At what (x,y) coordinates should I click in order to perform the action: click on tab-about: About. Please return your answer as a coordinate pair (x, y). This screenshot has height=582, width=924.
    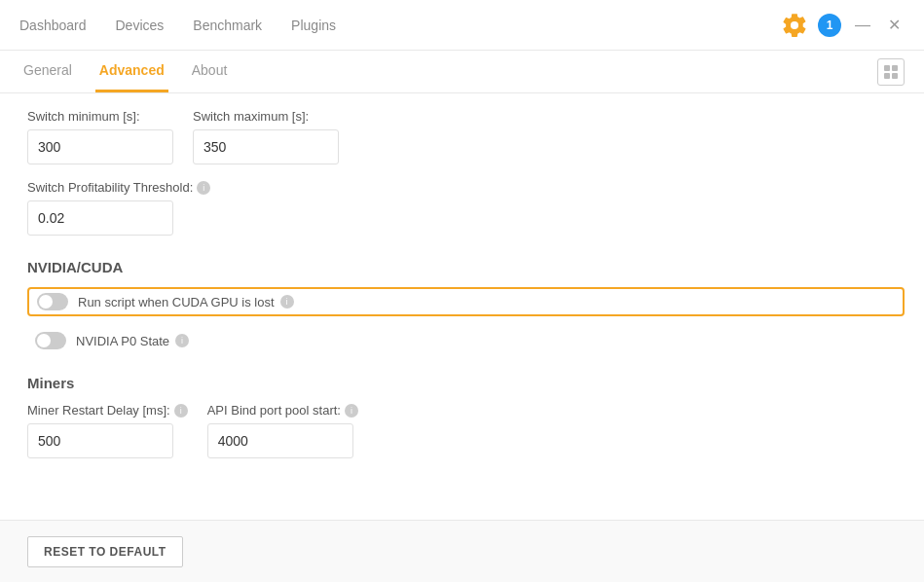
    Looking at the image, I should click on (210, 72).